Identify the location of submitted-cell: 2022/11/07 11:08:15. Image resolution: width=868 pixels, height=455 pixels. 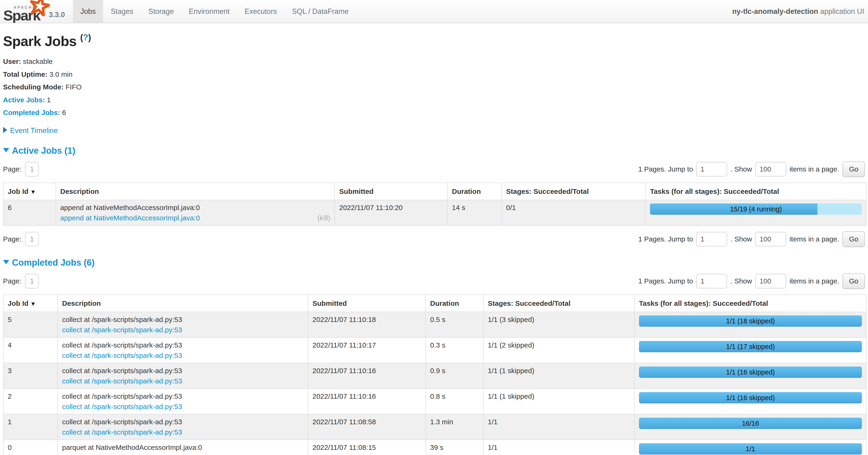
(367, 447).